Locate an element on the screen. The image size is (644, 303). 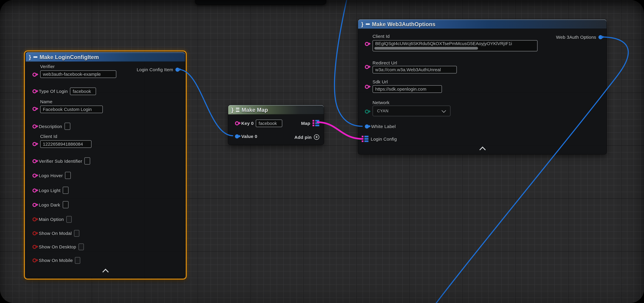
show-on-desktop-checkbox is located at coordinates (81, 246).